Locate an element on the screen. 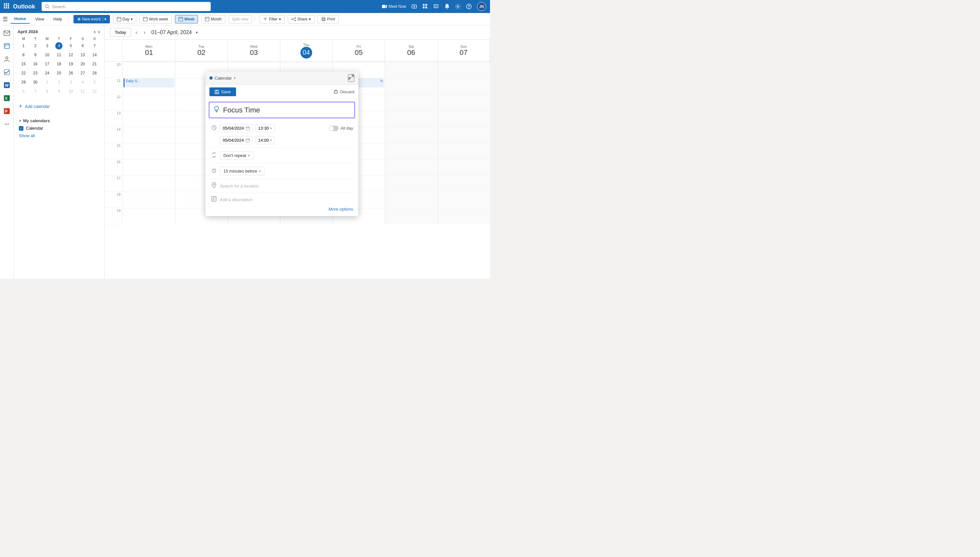 Image resolution: width=980 pixels, height=557 pixels. monday-events: Daily S... is located at coordinates (149, 143).